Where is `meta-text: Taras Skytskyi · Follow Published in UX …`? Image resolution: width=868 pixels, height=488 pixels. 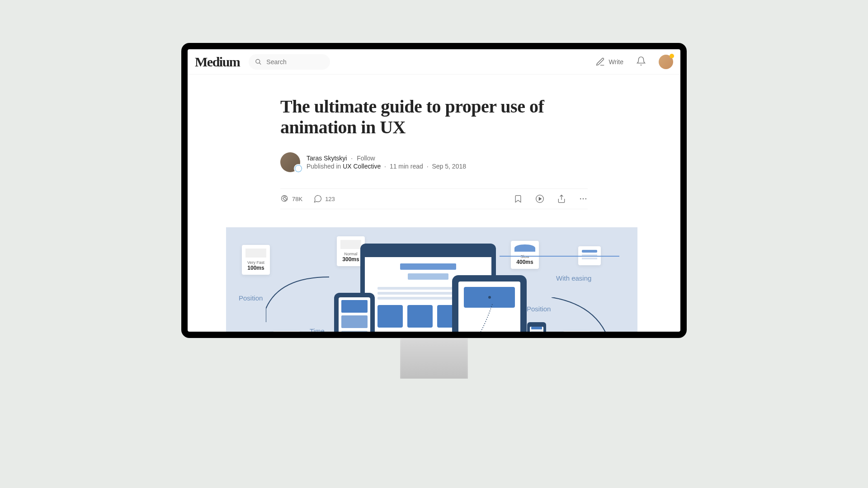 meta-text: Taras Skytskyi · Follow Published in UX … is located at coordinates (386, 162).